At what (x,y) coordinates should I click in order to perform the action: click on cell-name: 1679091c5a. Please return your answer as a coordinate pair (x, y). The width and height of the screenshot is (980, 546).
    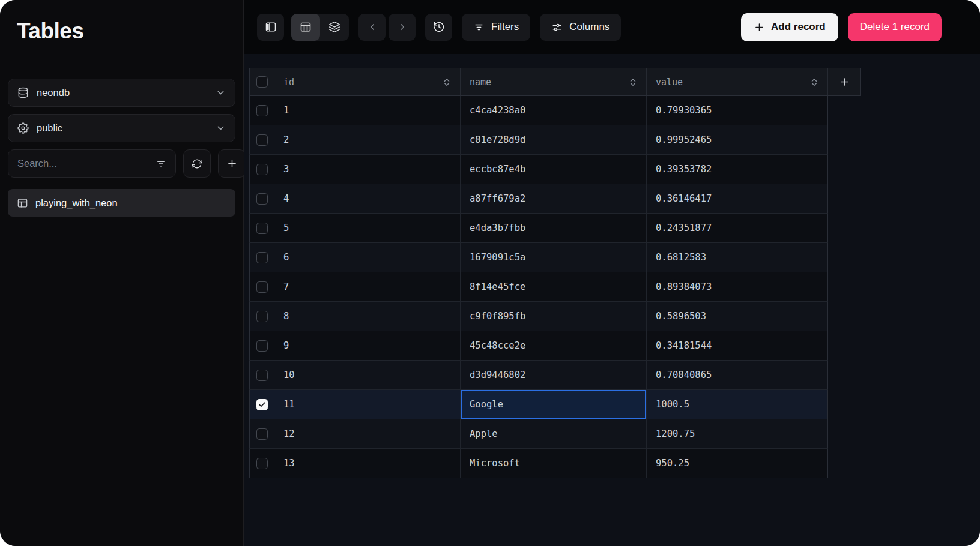
    Looking at the image, I should click on (554, 257).